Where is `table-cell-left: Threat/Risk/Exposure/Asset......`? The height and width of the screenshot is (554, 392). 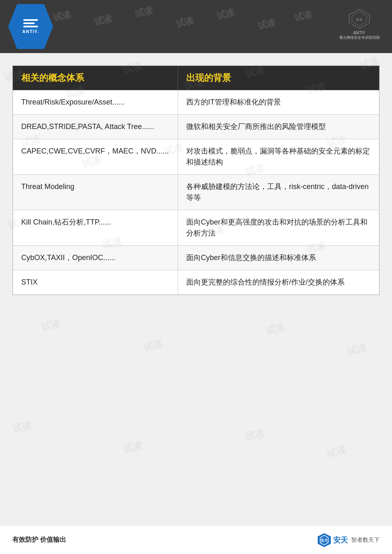 table-cell-left: Threat/Risk/Exposure/Asset...... is located at coordinates (96, 102).